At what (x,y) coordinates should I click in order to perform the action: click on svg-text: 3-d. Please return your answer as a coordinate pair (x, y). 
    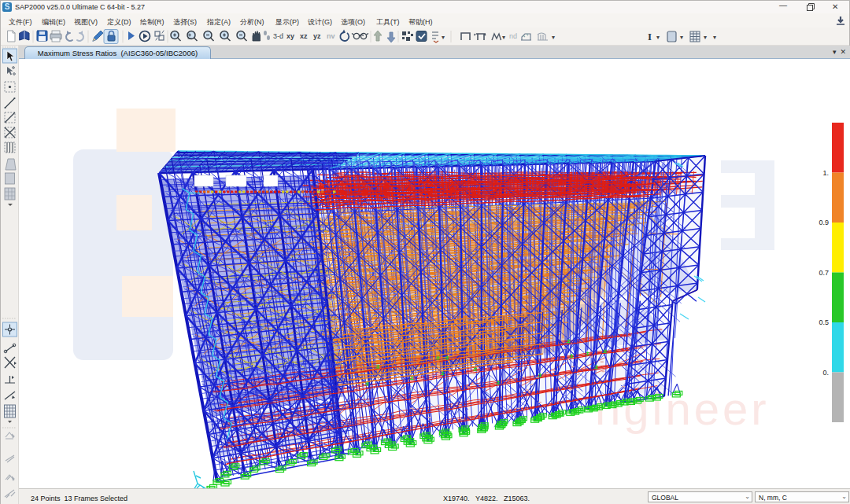
    Looking at the image, I should click on (279, 36).